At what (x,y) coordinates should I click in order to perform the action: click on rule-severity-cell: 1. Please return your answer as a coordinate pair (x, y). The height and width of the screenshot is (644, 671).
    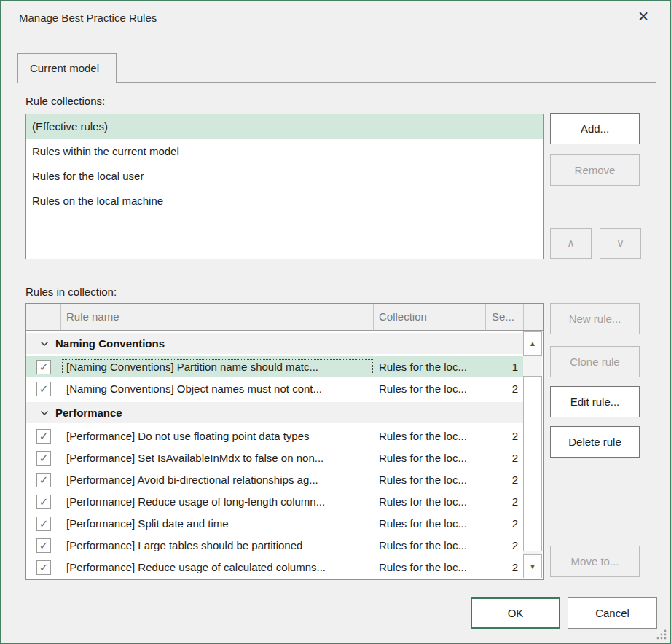
    Looking at the image, I should click on (505, 367).